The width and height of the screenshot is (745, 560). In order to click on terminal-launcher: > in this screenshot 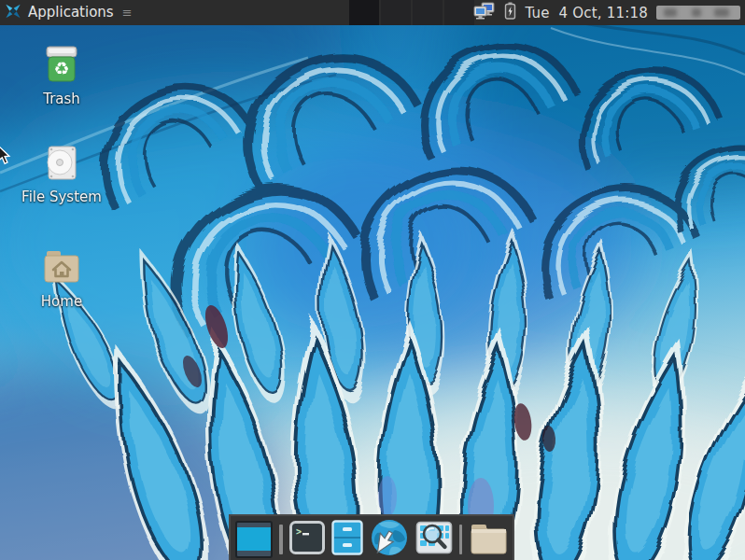, I will do `click(307, 539)`.